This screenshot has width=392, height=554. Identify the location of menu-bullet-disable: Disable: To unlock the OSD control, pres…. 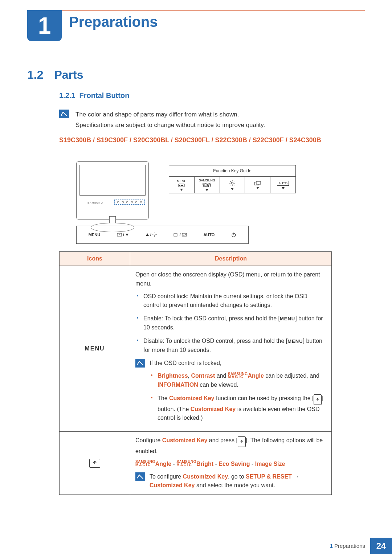
(235, 346).